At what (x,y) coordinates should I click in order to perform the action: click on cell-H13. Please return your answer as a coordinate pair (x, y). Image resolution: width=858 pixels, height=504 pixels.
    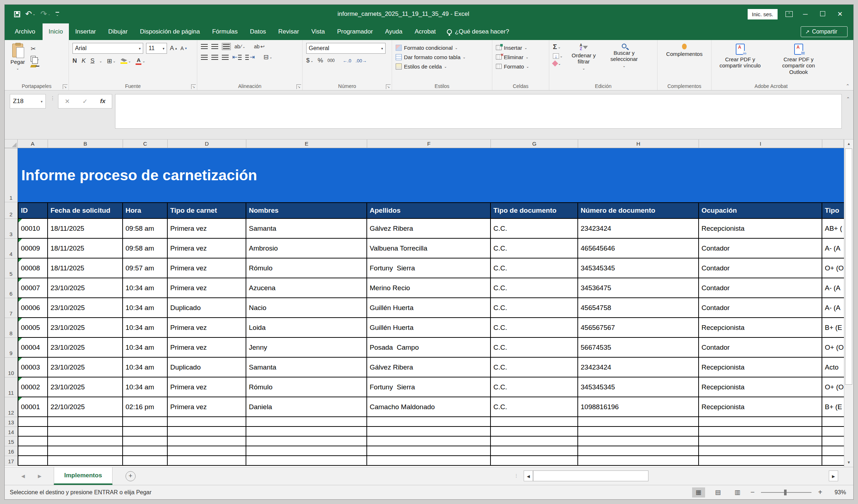
    Looking at the image, I should click on (638, 422).